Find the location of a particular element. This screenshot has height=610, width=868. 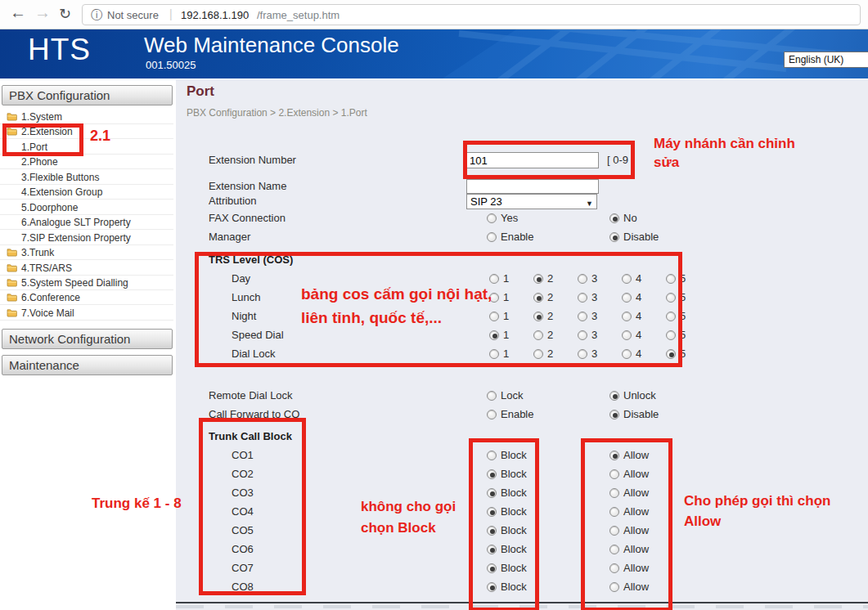

sidebar-section-maintenance: Maintenance is located at coordinates (87, 365).